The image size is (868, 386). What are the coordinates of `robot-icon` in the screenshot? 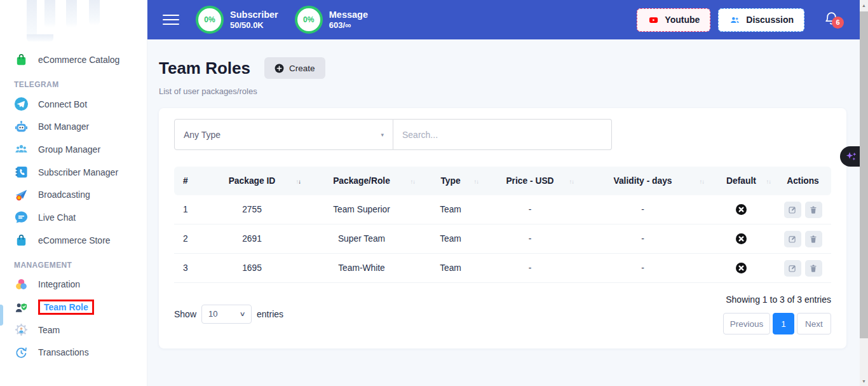 It's located at (22, 127).